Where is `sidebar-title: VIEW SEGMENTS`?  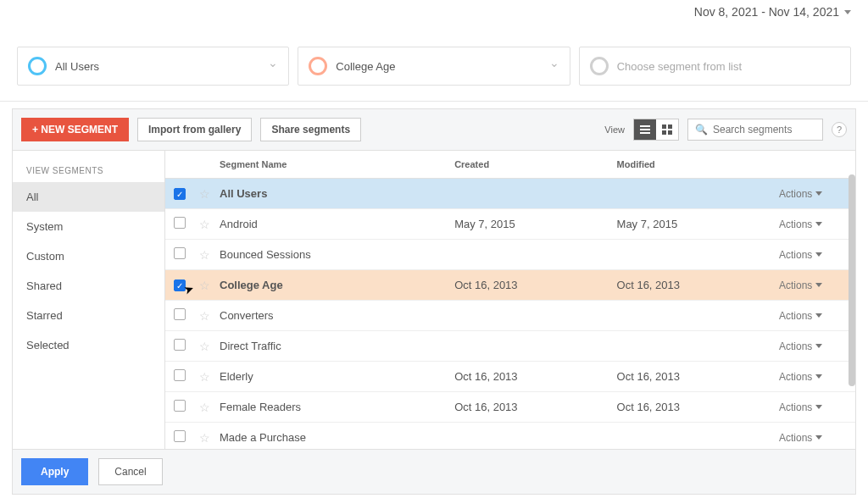 sidebar-title: VIEW SEGMENTS is located at coordinates (88, 166).